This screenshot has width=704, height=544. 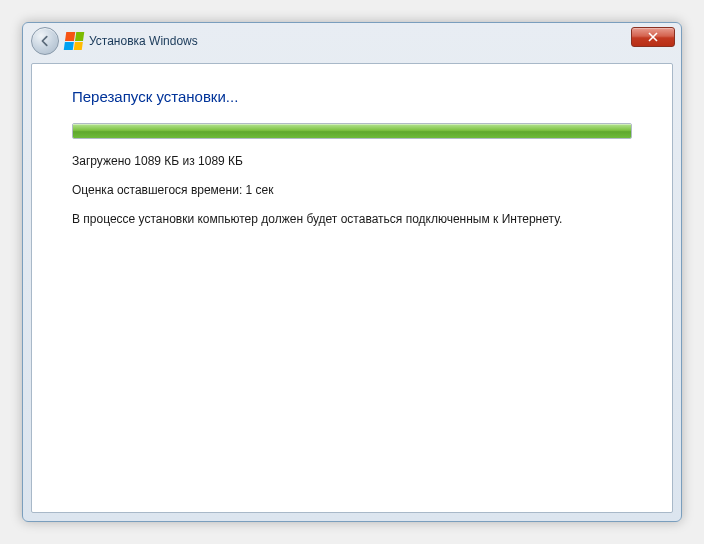 I want to click on close-button, so click(x=653, y=37).